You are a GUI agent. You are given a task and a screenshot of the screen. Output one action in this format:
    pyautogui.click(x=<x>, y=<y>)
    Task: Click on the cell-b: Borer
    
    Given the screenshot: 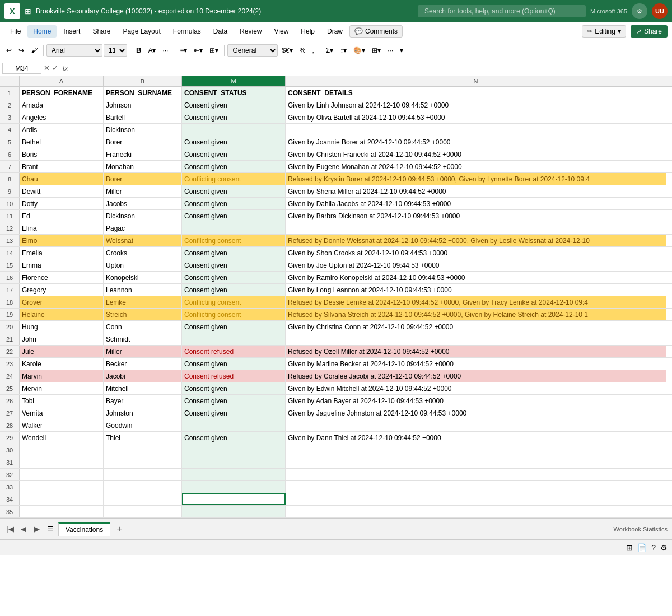 What is the action you would take?
    pyautogui.click(x=143, y=179)
    